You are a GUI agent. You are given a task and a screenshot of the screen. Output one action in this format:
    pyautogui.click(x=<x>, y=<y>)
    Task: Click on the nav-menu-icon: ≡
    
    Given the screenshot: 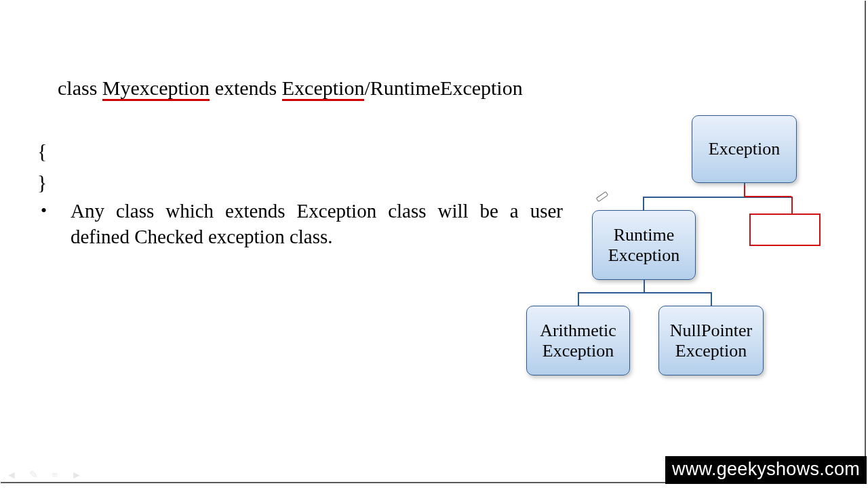 What is the action you would take?
    pyautogui.click(x=55, y=475)
    